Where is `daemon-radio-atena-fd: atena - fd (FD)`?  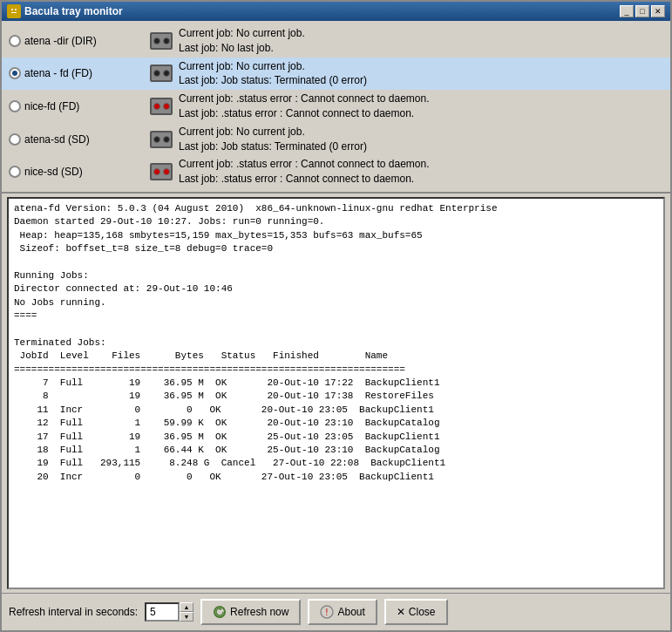
daemon-radio-atena-fd: atena - fd (FD) is located at coordinates (77, 73).